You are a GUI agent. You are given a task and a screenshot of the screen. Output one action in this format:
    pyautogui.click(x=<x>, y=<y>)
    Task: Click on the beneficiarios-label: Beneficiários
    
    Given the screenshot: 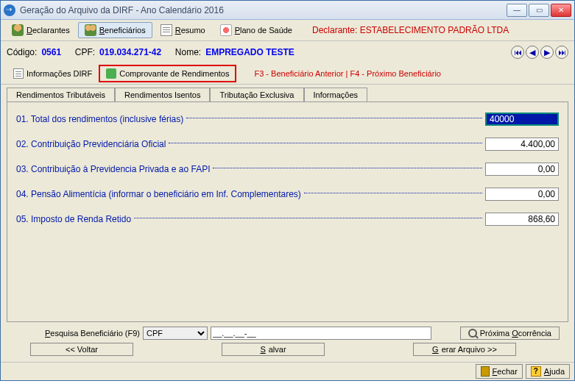 What is the action you would take?
    pyautogui.click(x=122, y=30)
    